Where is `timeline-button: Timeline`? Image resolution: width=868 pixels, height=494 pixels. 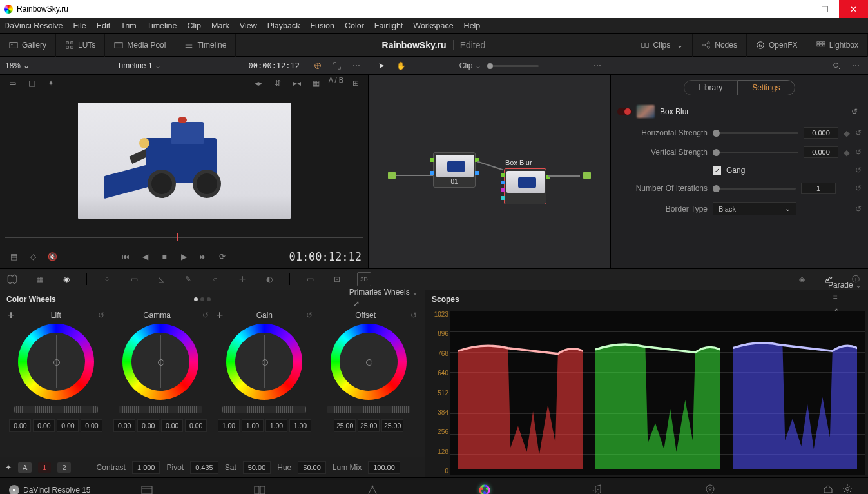
timeline-button: Timeline is located at coordinates (206, 45).